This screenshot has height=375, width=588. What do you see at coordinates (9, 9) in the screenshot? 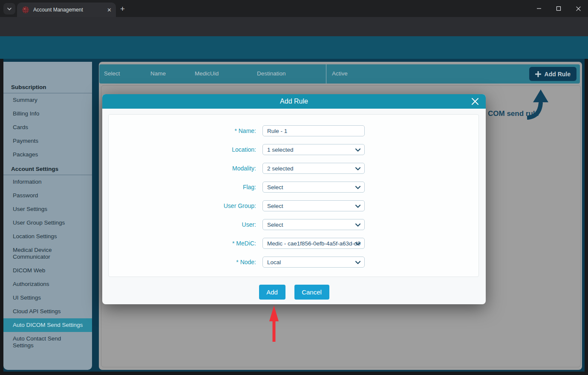
I see `tab-search-button` at bounding box center [9, 9].